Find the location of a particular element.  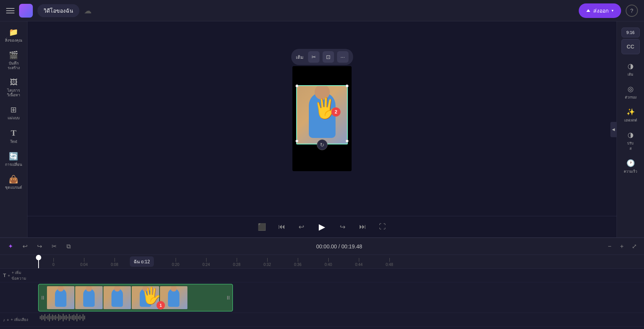

rewind-5s-button: ↩ is located at coordinates (302, 227).